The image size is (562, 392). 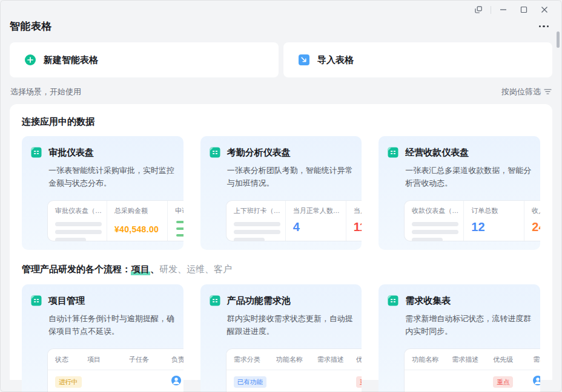 What do you see at coordinates (108, 359) in the screenshot?
I see `table-header: 项目` at bounding box center [108, 359].